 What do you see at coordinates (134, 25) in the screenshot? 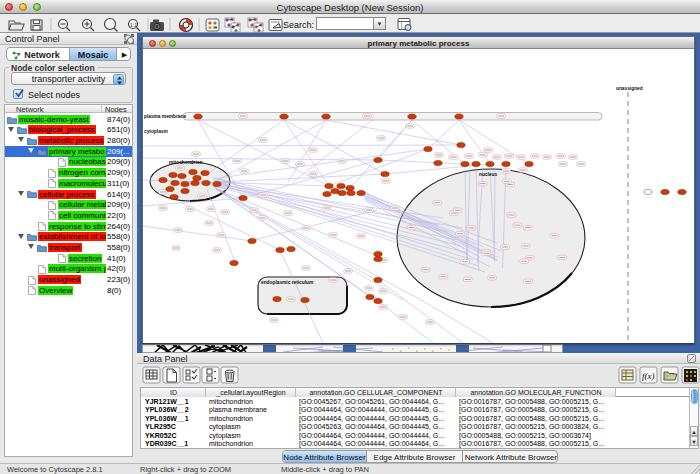
I see `svg-text: 1:1` at bounding box center [134, 25].